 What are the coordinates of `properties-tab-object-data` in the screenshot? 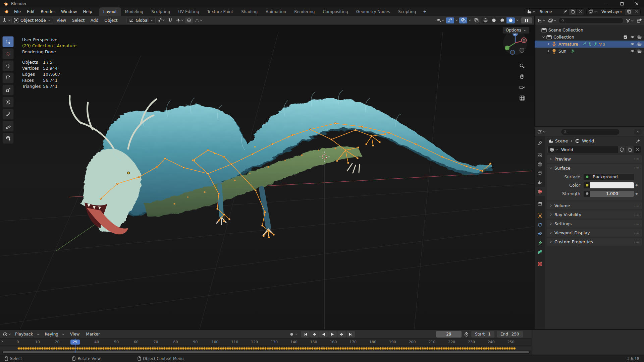 It's located at (540, 243).